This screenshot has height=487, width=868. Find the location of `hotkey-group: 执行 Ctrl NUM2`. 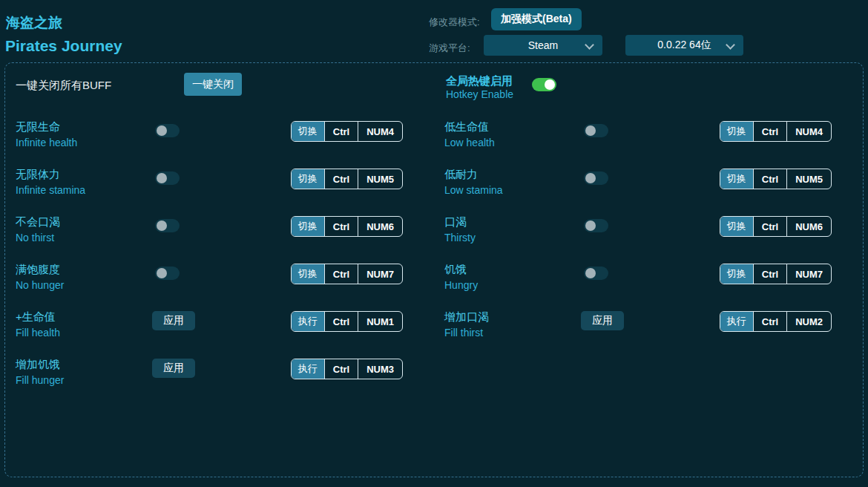

hotkey-group: 执行 Ctrl NUM2 is located at coordinates (776, 321).